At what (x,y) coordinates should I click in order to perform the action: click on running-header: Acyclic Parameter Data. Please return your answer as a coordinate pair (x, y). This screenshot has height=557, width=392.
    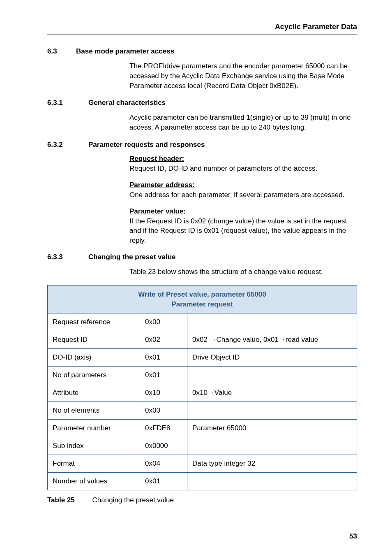
    Looking at the image, I should click on (202, 29).